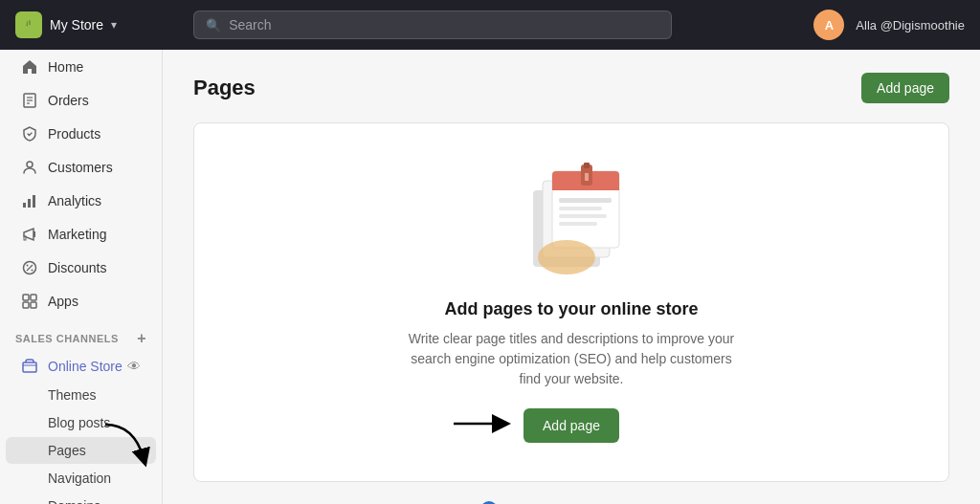 The height and width of the screenshot is (504, 980). Describe the element at coordinates (910, 25) in the screenshot. I see `user-name: Alla @Digismoothie` at that location.